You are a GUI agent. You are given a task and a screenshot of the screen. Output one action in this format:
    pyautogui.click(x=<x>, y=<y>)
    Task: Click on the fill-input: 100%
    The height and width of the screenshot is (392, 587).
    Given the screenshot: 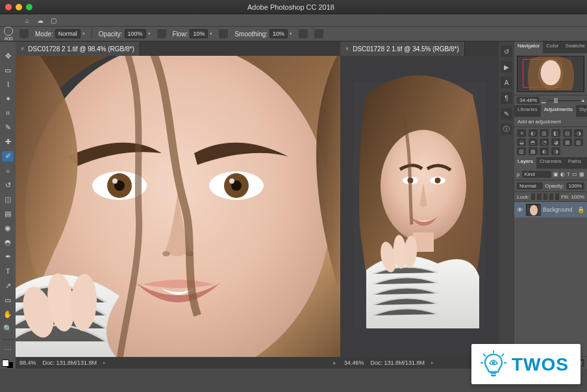 What is the action you would take?
    pyautogui.click(x=578, y=197)
    